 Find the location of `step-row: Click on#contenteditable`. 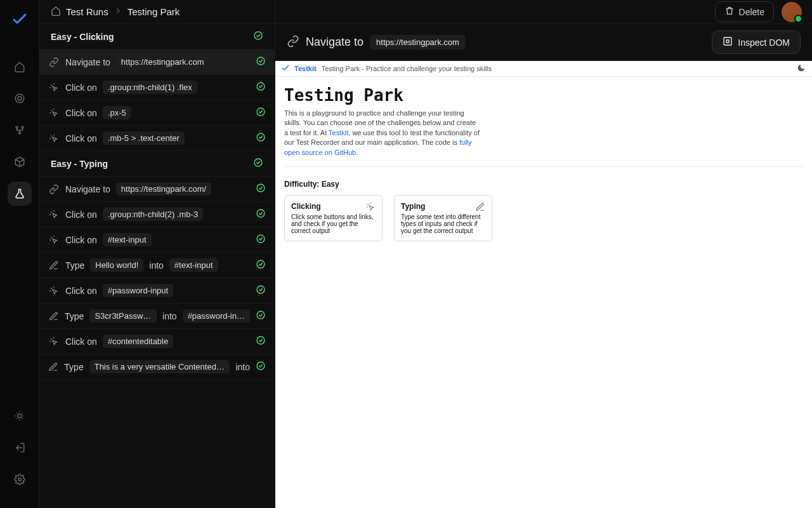

step-row: Click on#contenteditable is located at coordinates (157, 342).